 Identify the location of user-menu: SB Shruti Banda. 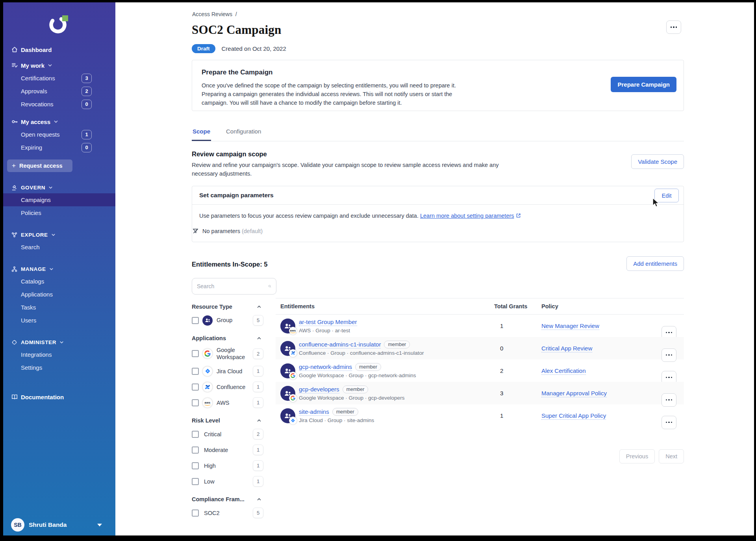
(59, 525).